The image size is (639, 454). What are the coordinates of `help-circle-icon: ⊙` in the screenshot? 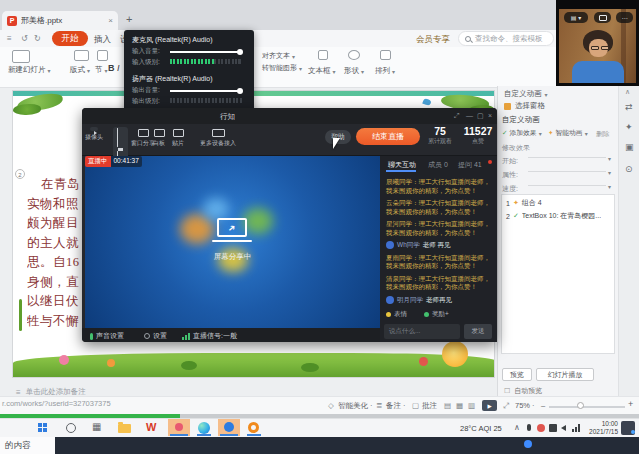 It's located at (629, 169).